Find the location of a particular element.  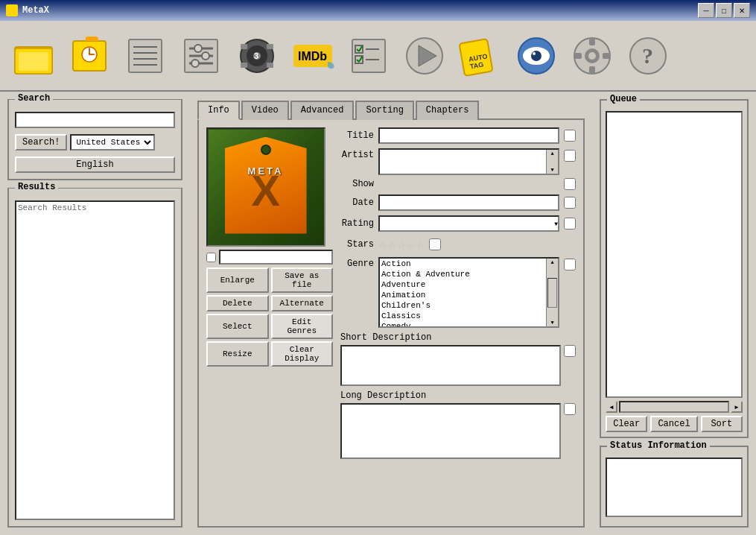

genre-scroll-thumb is located at coordinates (553, 293).